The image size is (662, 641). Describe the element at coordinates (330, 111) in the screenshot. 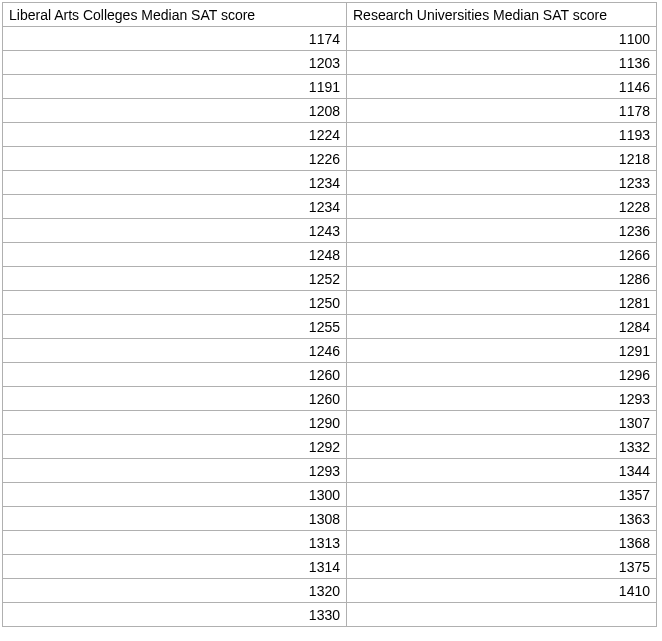

I see `table-row: 12081178` at that location.